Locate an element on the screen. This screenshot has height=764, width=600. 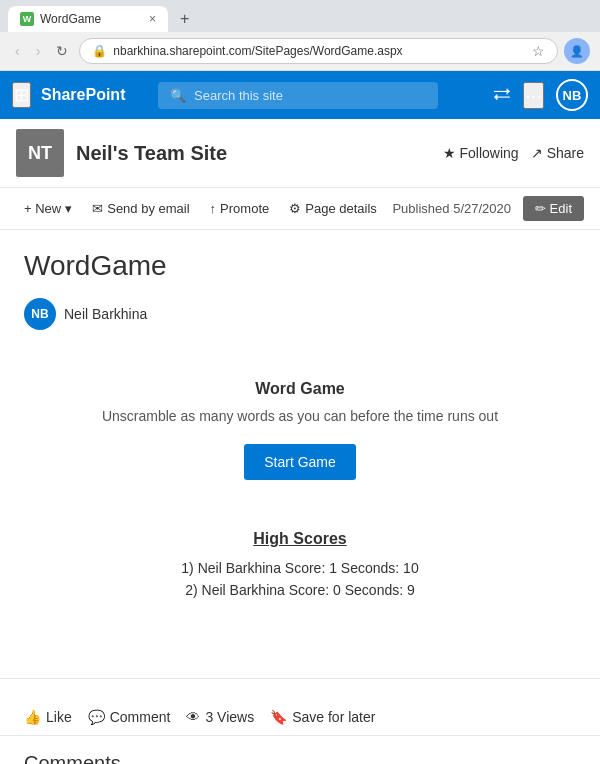
browser-profile-avatar: 👤 is located at coordinates (577, 51).